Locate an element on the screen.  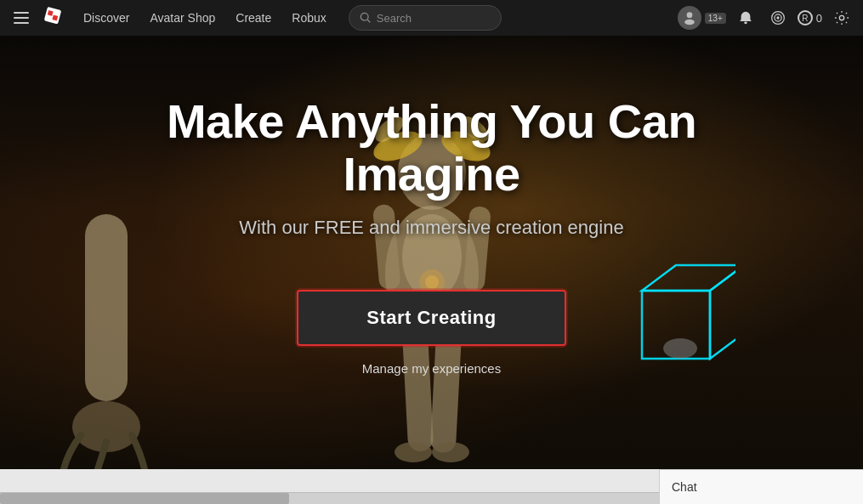
start-creating-button: Start Creating is located at coordinates (431, 318).